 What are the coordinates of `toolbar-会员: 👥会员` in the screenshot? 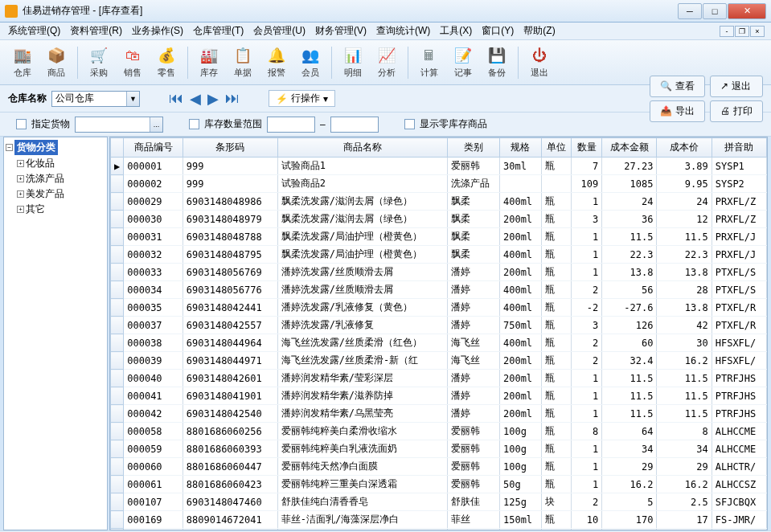 It's located at (310, 63).